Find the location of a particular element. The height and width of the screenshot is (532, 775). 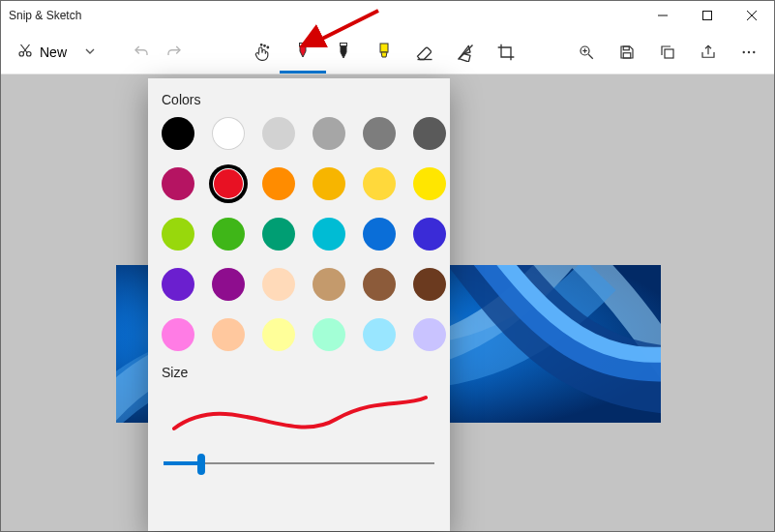

color-swatch-yellow-green is located at coordinates (178, 234).